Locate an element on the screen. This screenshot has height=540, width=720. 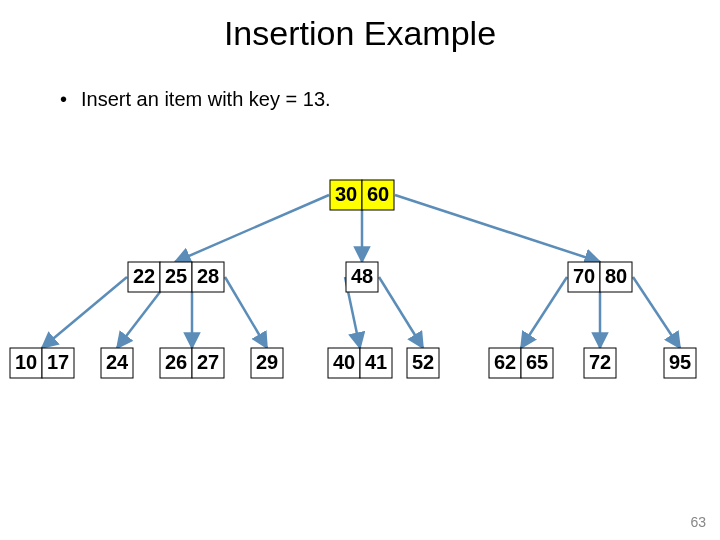
key: 60 is located at coordinates (378, 194).